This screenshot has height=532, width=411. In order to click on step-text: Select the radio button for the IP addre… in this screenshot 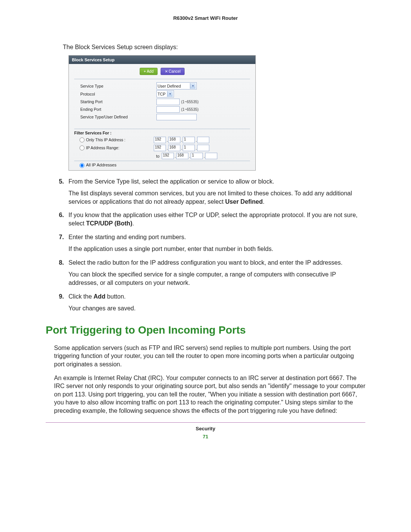, I will do `click(216, 263)`.